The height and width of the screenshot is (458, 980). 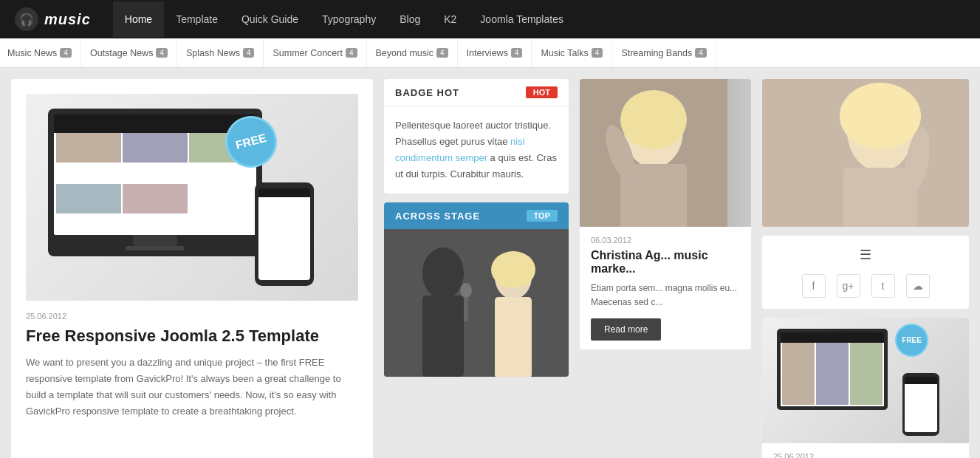 I want to click on artist-svg, so click(x=654, y=153).